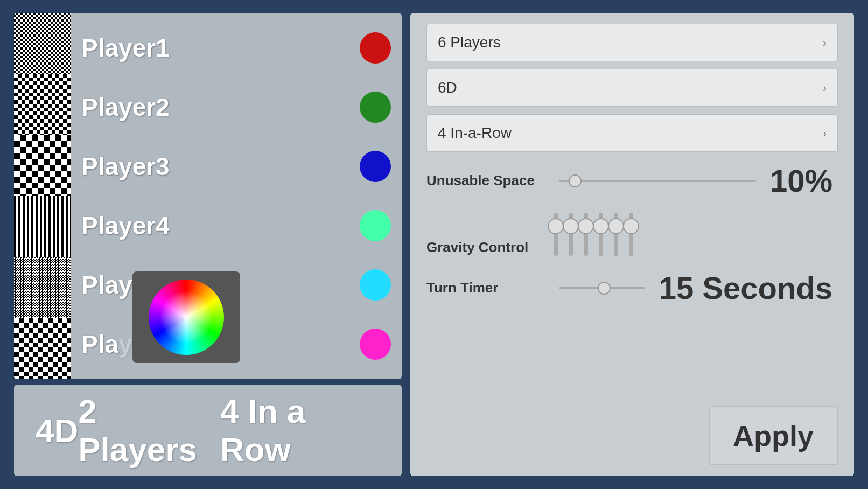 Image resolution: width=868 pixels, height=489 pixels. Describe the element at coordinates (236, 226) in the screenshot. I see `player-row-4: Player4` at that location.